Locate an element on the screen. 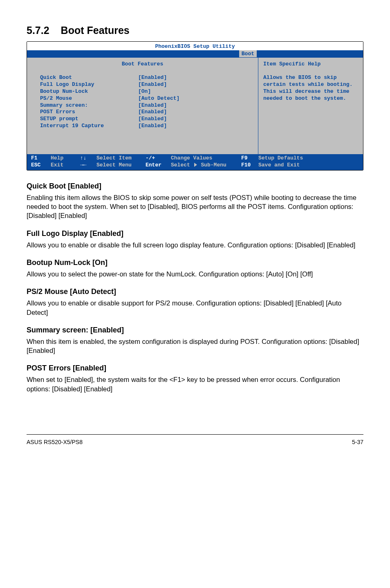 Image resolution: width=390 pixels, height=588 pixels. body-paragraph: When set to [Enabled], the system waits … is located at coordinates (195, 384).